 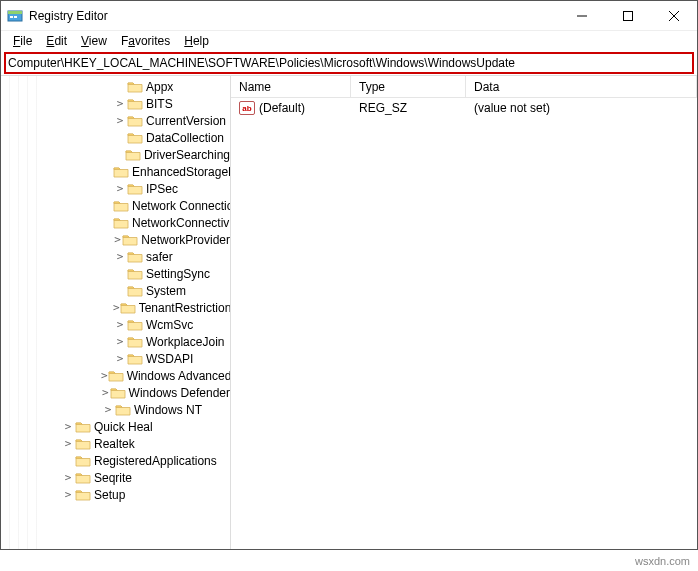 I want to click on menu-edit: Edit, so click(x=56, y=41).